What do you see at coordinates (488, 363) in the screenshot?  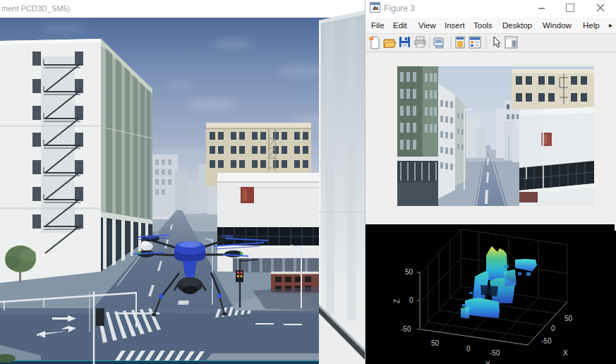 I see `svg-text: Y` at bounding box center [488, 363].